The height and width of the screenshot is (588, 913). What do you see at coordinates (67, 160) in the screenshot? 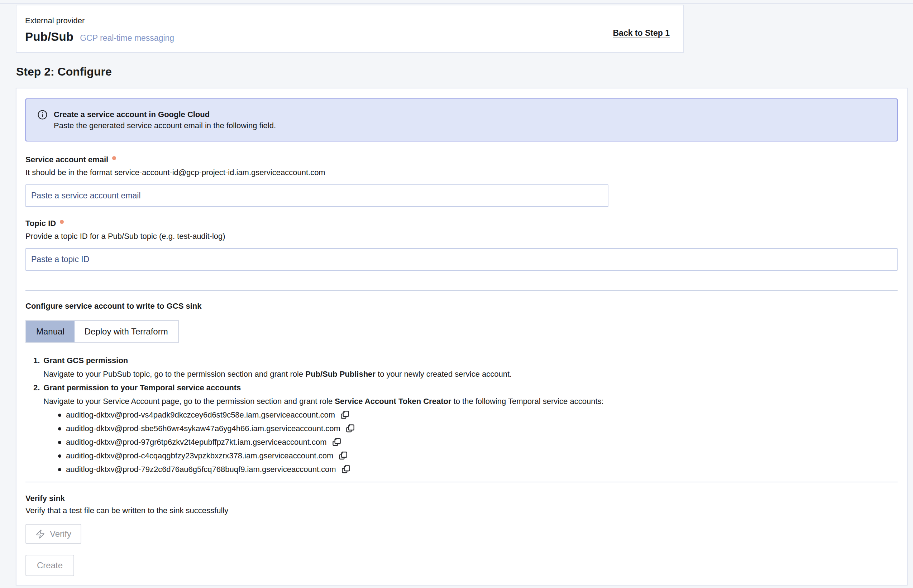
I see `service-account-email-label-text: Service account email` at bounding box center [67, 160].